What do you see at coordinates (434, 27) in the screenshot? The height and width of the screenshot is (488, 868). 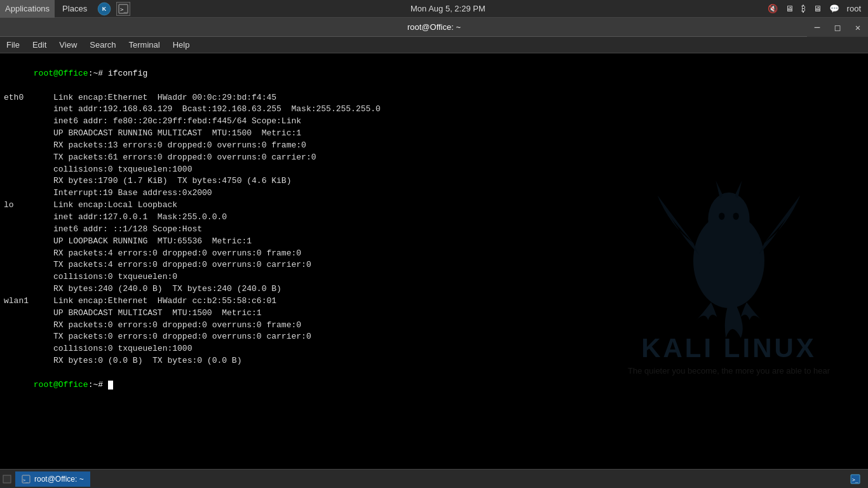 I see `window-titlebar: root@Office: ~ ─ □ ✕` at bounding box center [434, 27].